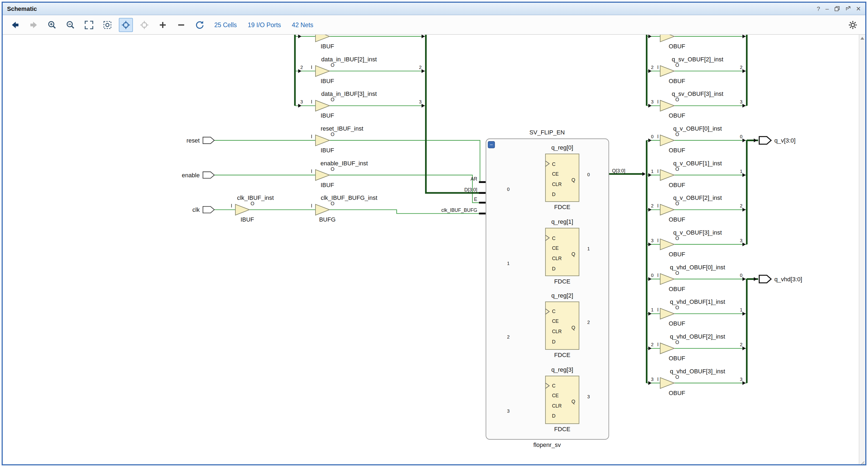  What do you see at coordinates (200, 141) in the screenshot?
I see `input-port-reset: reset` at bounding box center [200, 141].